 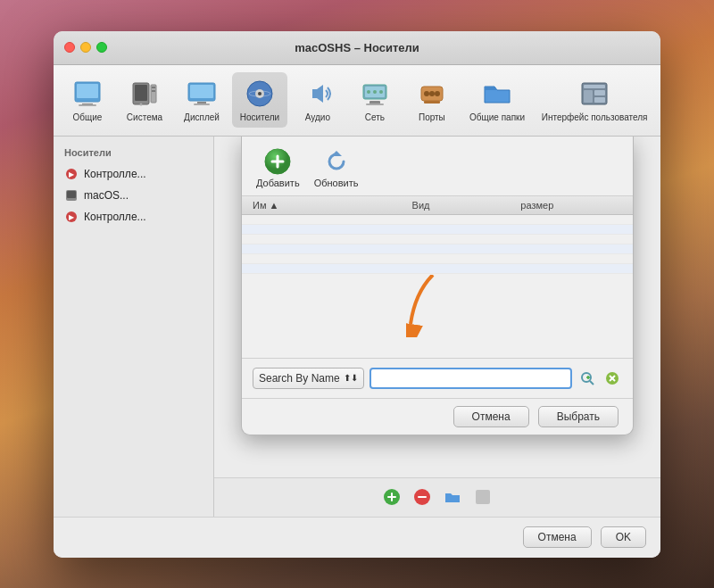 I want to click on toolbar-label-ports: Порты, so click(x=432, y=118).